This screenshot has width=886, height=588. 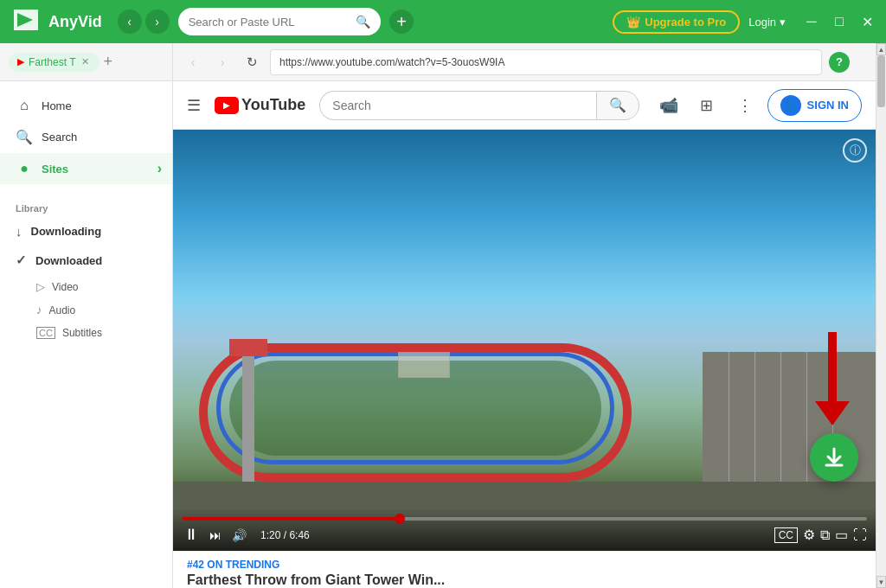 I want to click on crown-icon: 👑, so click(x=633, y=22).